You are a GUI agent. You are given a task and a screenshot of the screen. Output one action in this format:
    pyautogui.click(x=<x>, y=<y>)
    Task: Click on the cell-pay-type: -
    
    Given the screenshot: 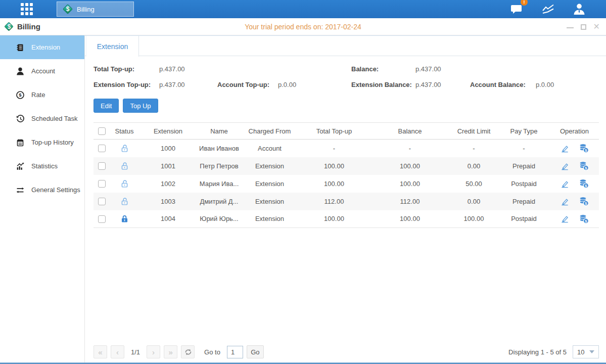 What is the action you would take?
    pyautogui.click(x=524, y=149)
    